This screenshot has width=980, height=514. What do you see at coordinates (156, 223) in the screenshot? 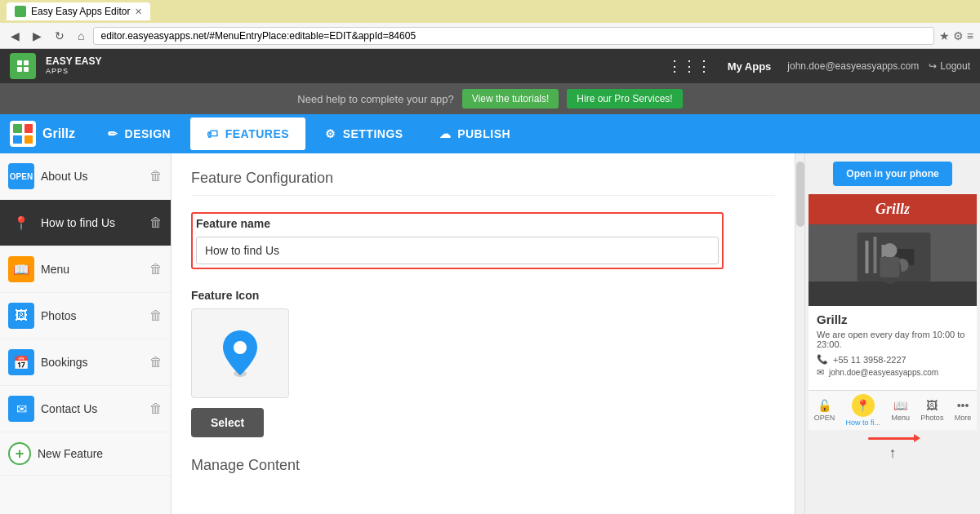
I see `delete-how-to-icon: 🗑` at bounding box center [156, 223].